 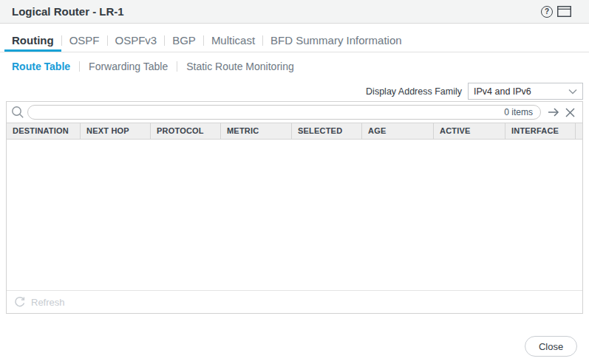 I want to click on close-x-icon, so click(x=571, y=112).